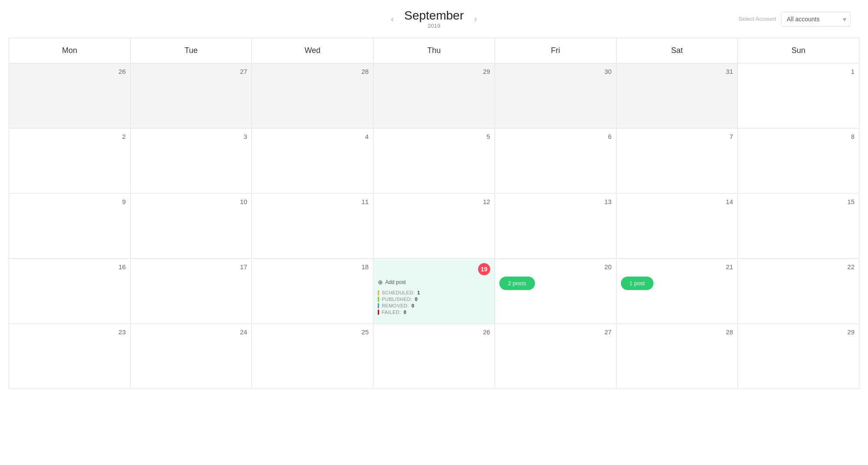 This screenshot has width=868, height=465. Describe the element at coordinates (799, 96) in the screenshot. I see `calendar-cell: 1` at that location.